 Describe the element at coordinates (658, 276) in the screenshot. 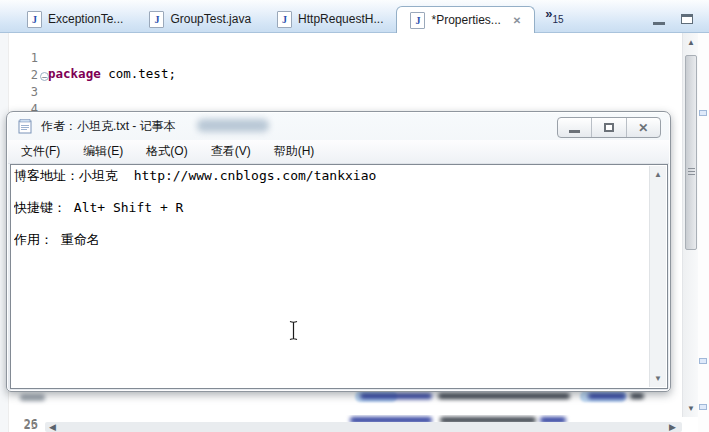

I see `notepad-vertical-scrollbar: ▲ ▼` at that location.